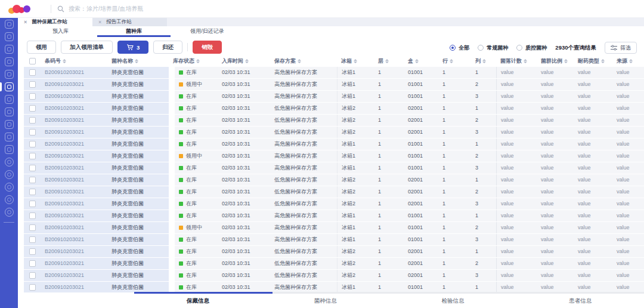  What do you see at coordinates (484, 61) in the screenshot?
I see `column-header-10: 列` at bounding box center [484, 61].